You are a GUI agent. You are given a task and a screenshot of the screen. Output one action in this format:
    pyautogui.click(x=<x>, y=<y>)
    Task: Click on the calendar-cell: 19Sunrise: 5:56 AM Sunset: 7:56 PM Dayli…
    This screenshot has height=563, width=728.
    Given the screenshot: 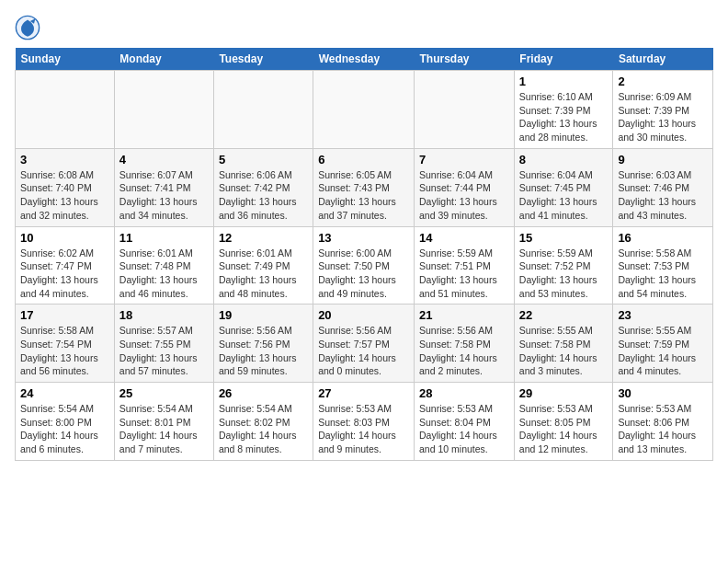 What is the action you would take?
    pyautogui.click(x=263, y=344)
    